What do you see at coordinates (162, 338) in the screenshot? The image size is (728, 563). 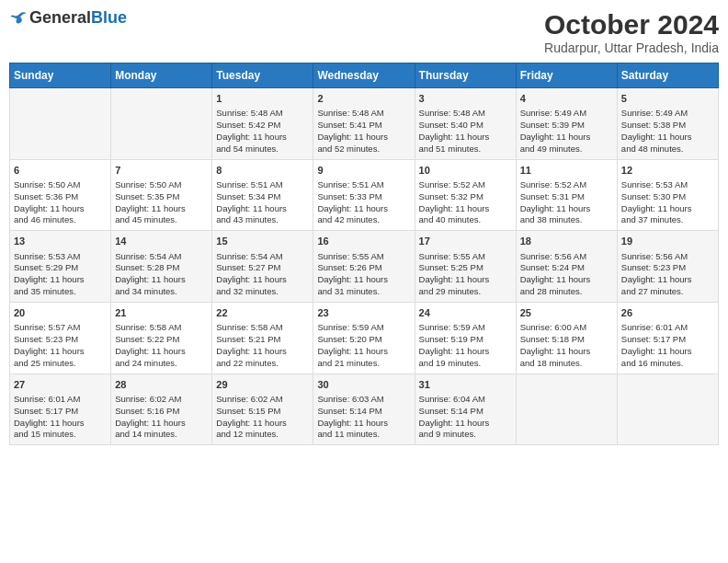 I see `calendar-cell: 21Sunrise: 5:58 AM Sunset: 5:22 PM Dayli…` at bounding box center [162, 338].